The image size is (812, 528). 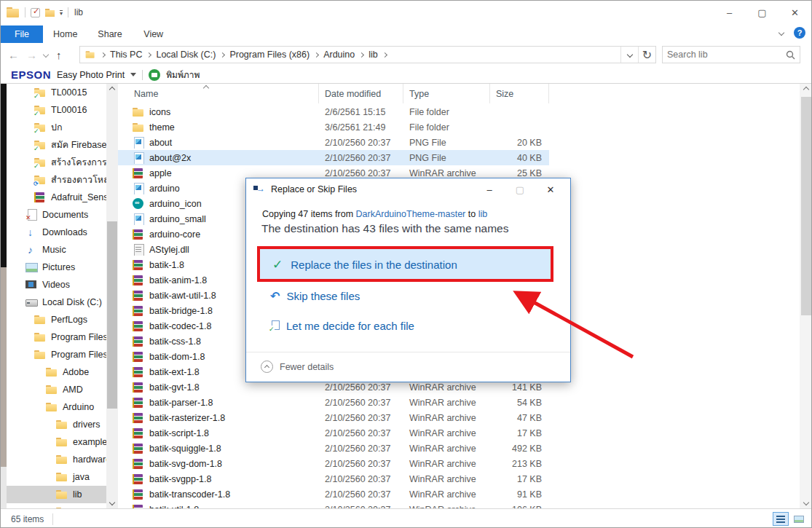 What do you see at coordinates (339, 55) in the screenshot?
I see `breadcrumb-item: Arduino` at bounding box center [339, 55].